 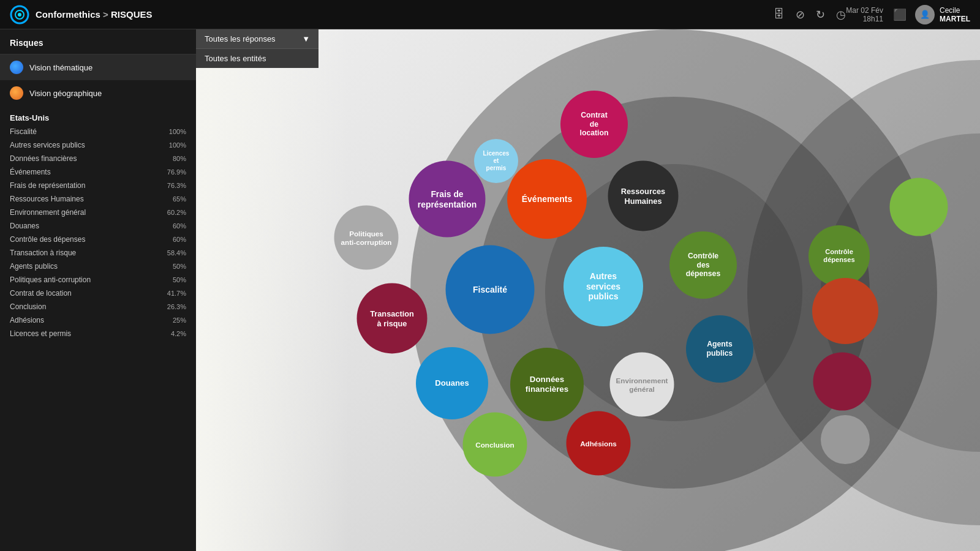 I want to click on bubble-label-contrat-location: Contratdelocation, so click(x=594, y=124).